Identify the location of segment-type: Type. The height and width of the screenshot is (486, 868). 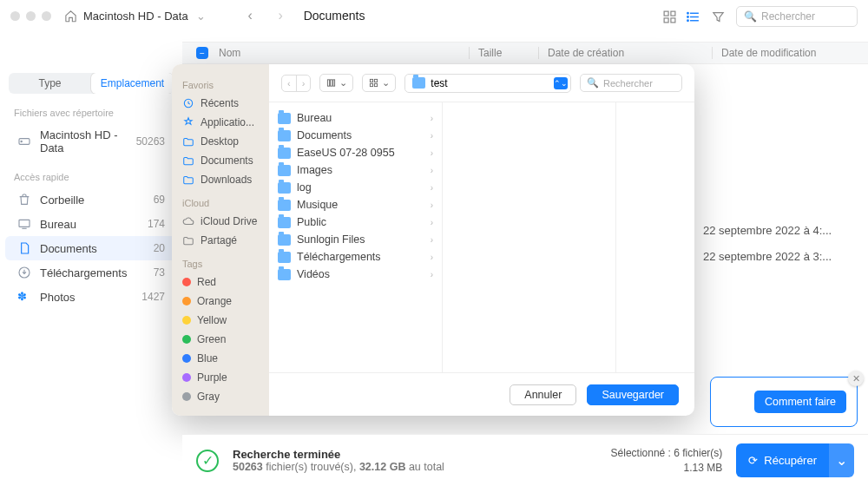
(50, 83).